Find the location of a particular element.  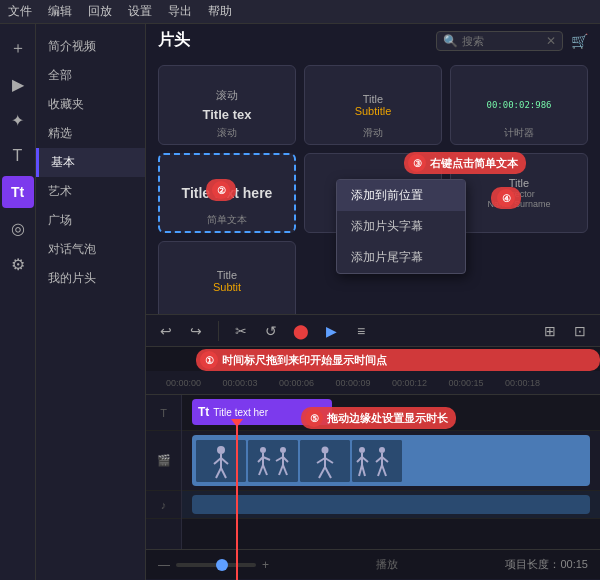

cut-button: ✂ is located at coordinates (241, 331).